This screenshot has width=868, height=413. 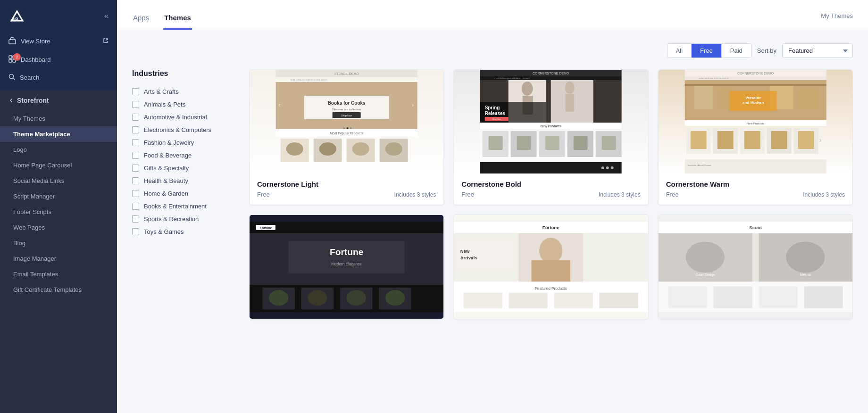 I want to click on sidebar: BIG « View Store 2 Dashboard Search, so click(x=58, y=206).